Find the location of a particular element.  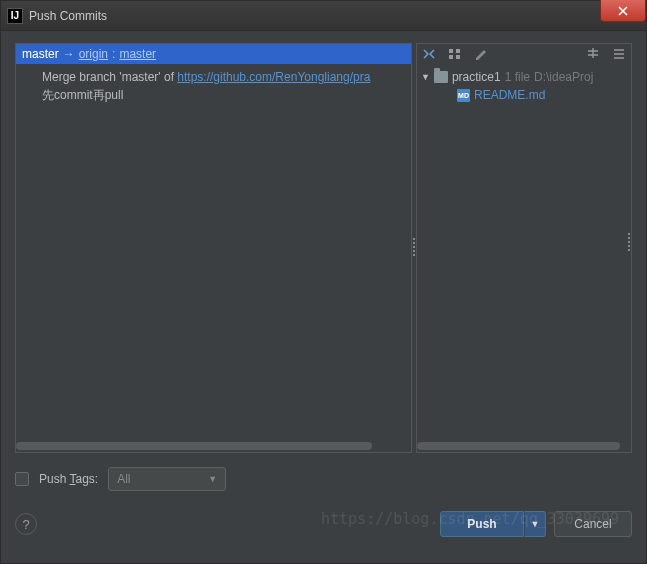

footer: ? Push ▼ Cancel is located at coordinates (324, 524).